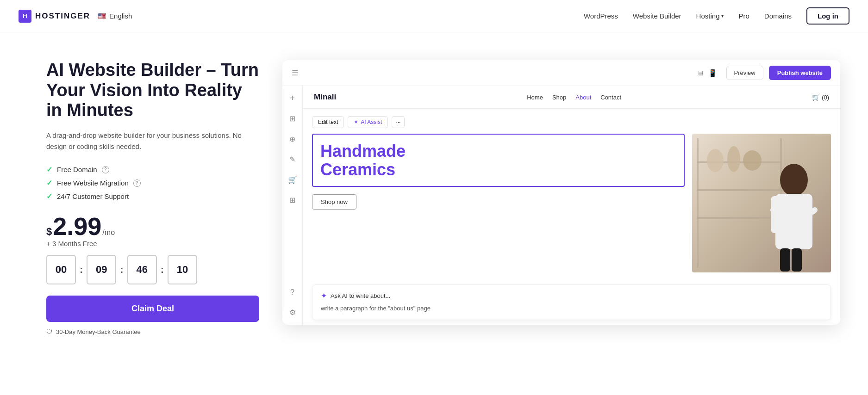  I want to click on preview-button: Preview, so click(745, 73).